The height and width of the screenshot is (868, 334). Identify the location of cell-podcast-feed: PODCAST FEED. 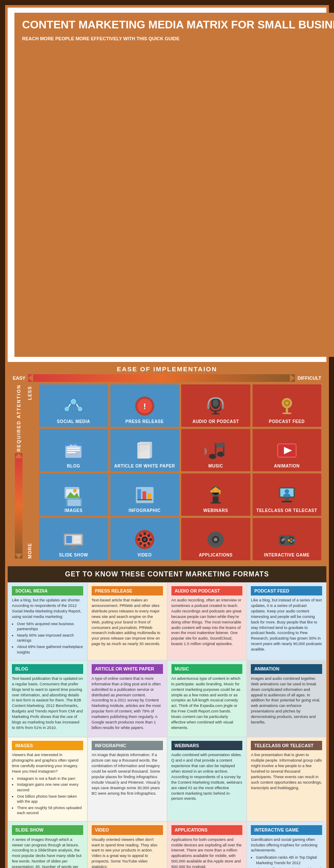
(287, 406).